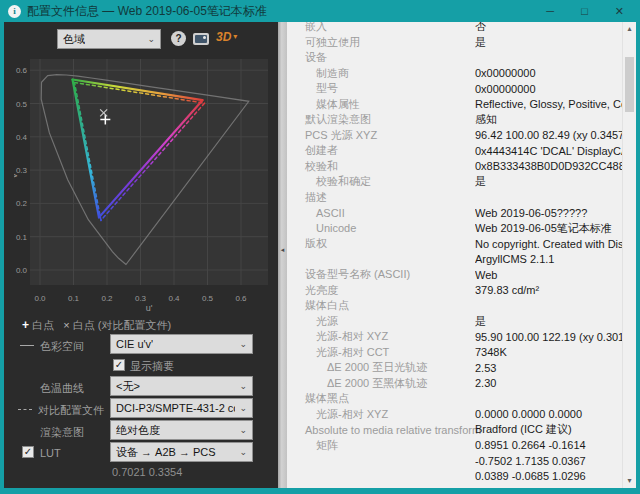  What do you see at coordinates (454, 120) in the screenshot?
I see `table-row: 默认渲染意图感知` at bounding box center [454, 120].